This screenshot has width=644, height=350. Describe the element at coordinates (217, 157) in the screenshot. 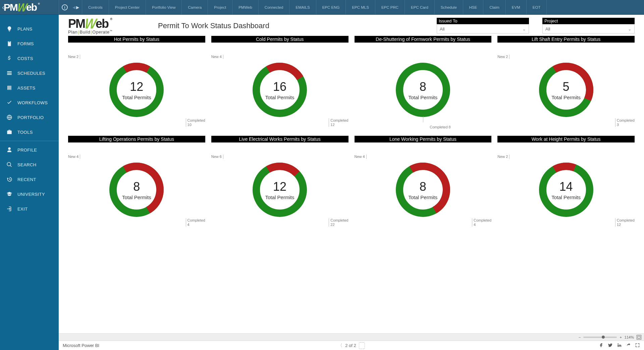

I see `callout-new: New 6` at that location.